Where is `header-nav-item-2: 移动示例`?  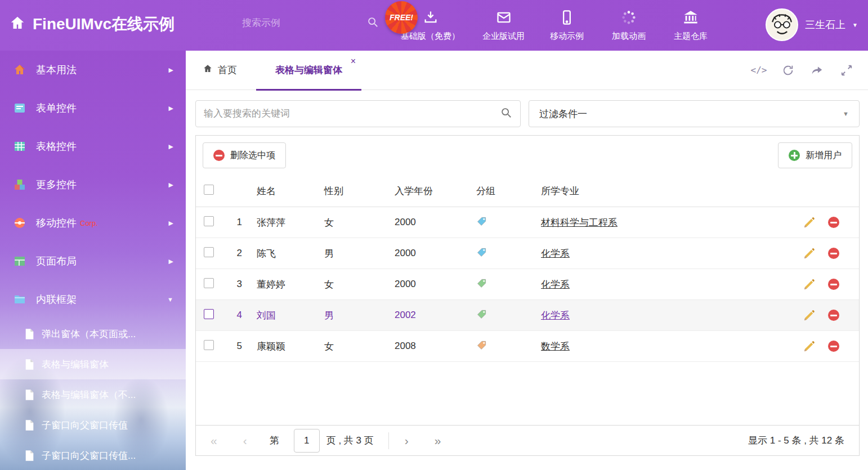
header-nav-item-2: 移动示例 is located at coordinates (567, 26).